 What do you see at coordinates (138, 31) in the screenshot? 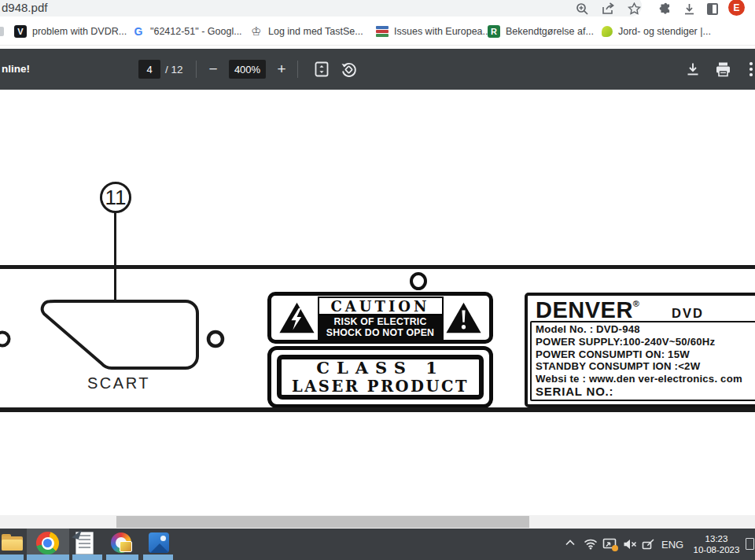
I see `google-g-icon: G` at bounding box center [138, 31].